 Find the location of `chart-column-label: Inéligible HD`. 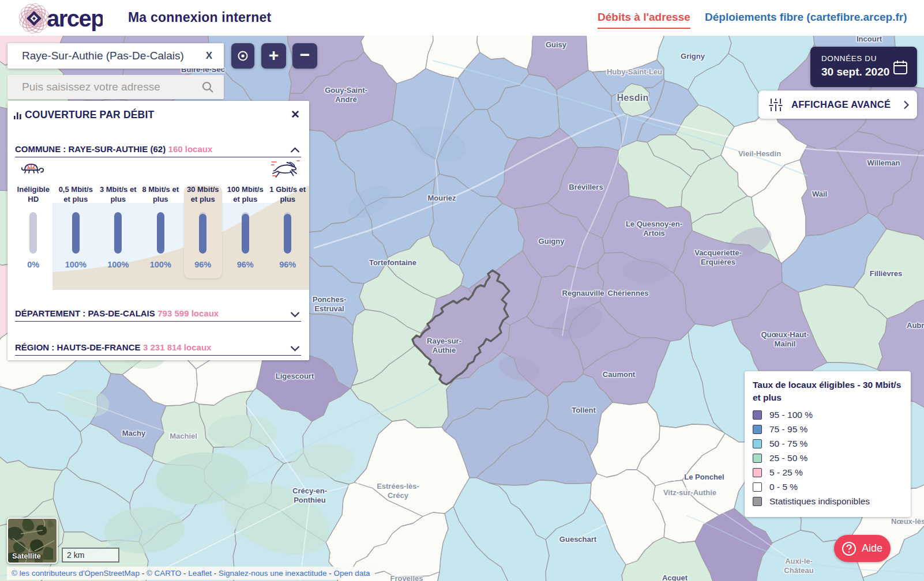

chart-column-label: Inéligible HD is located at coordinates (33, 197).